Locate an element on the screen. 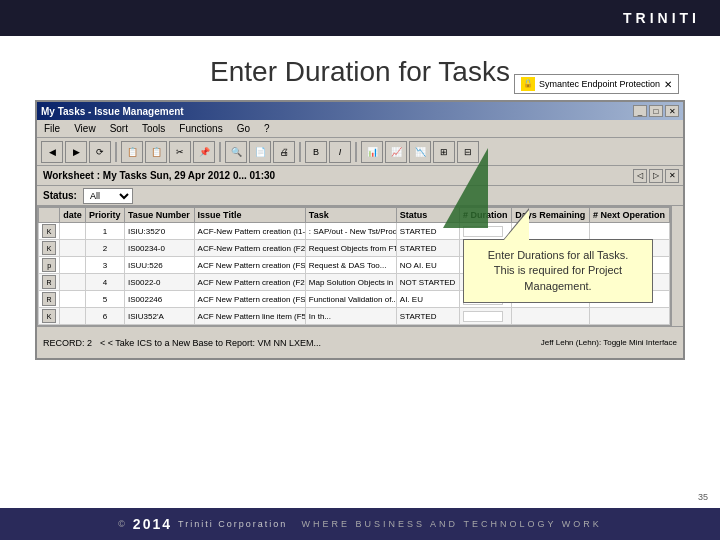 The width and height of the screenshot is (720, 540). notification-icon: 🔒 is located at coordinates (528, 84).